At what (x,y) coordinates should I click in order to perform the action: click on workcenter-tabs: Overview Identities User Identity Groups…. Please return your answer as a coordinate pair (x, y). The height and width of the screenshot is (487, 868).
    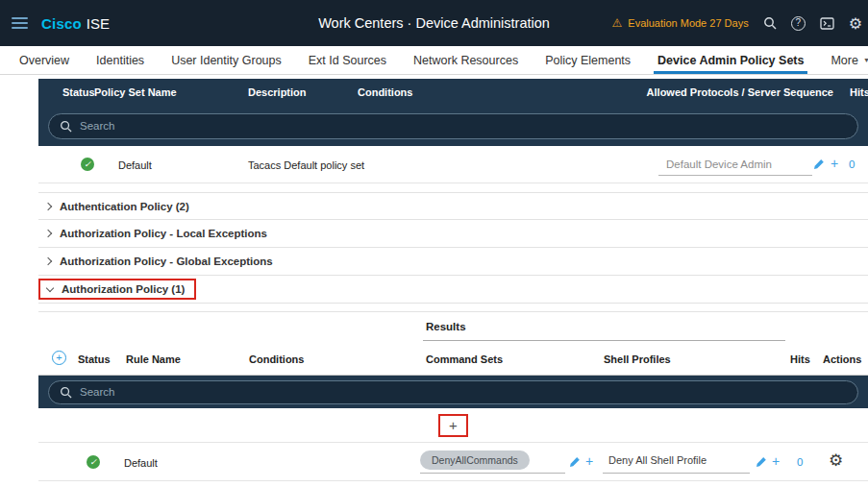
    Looking at the image, I should click on (434, 61).